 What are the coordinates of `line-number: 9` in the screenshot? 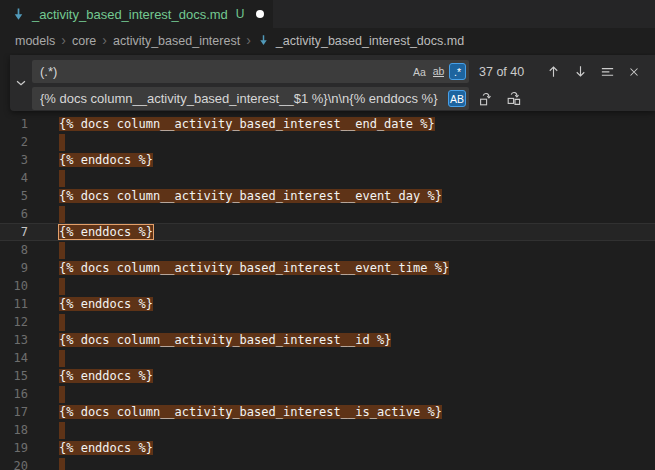 It's located at (14, 268).